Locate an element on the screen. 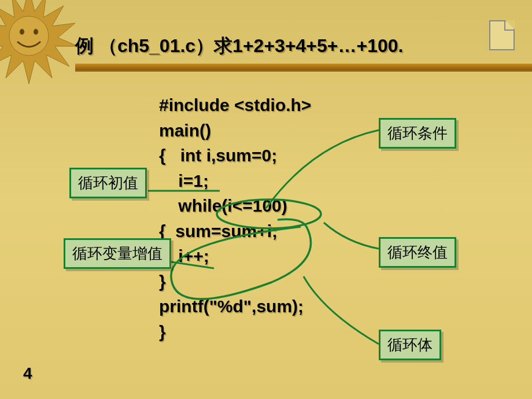 The image size is (532, 399). code-line-10: } is located at coordinates (162, 332).